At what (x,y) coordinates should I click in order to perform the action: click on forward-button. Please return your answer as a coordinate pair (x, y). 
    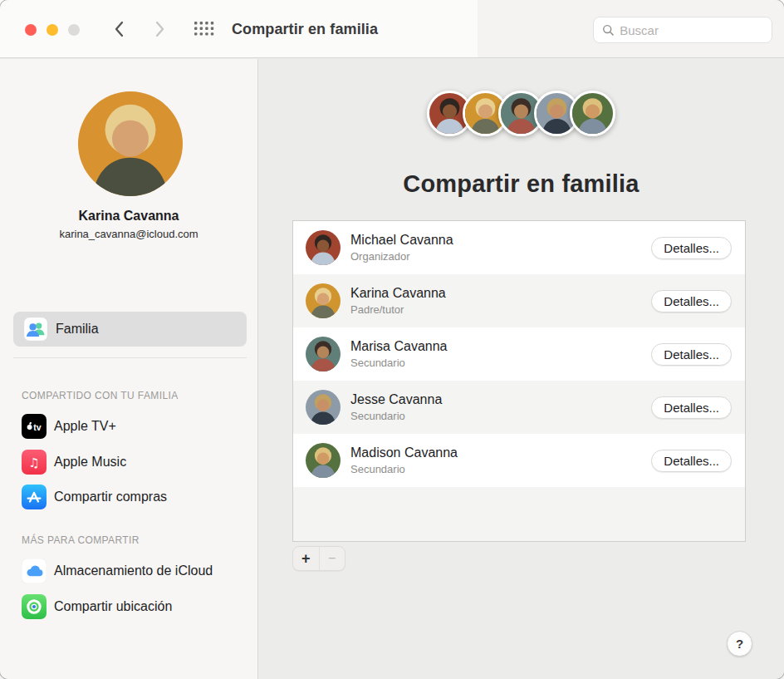
    Looking at the image, I should click on (160, 29).